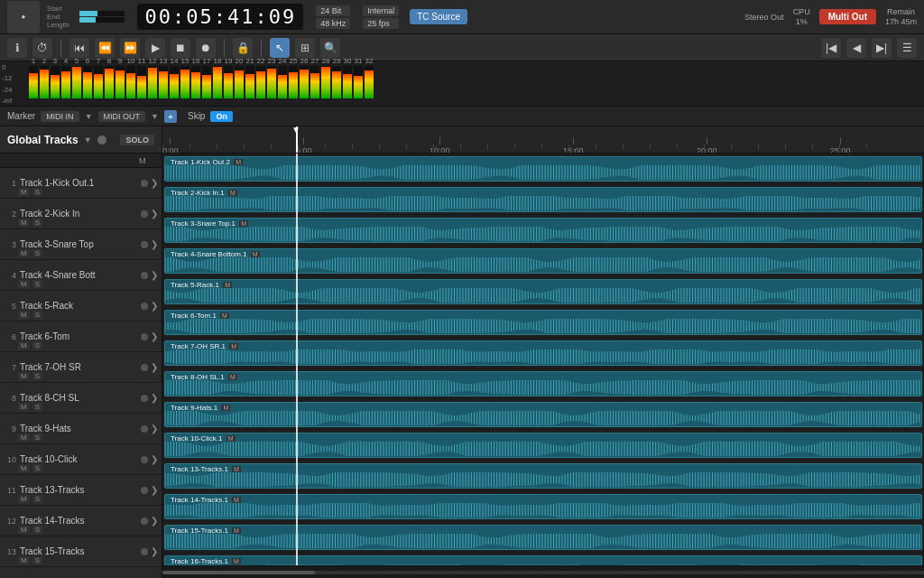  What do you see at coordinates (907, 48) in the screenshot?
I see `nav-end-button: ☰` at bounding box center [907, 48].